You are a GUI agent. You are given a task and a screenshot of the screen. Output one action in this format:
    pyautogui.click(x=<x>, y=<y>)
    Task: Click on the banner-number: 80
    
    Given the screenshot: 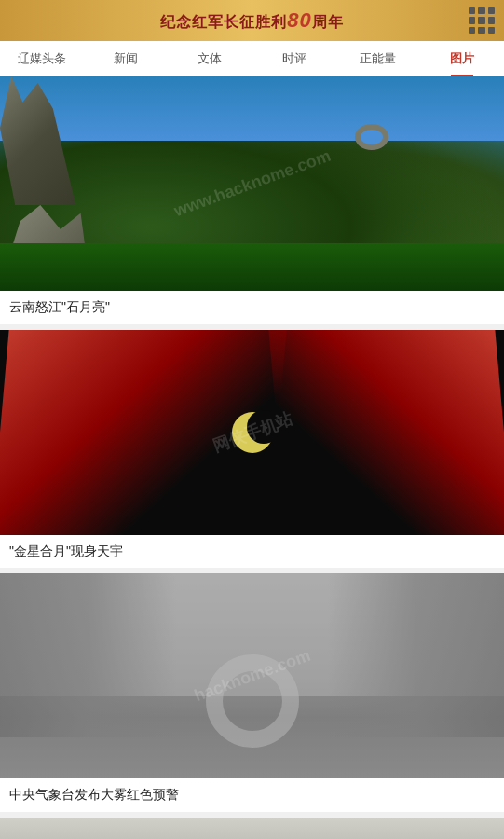 What is the action you would take?
    pyautogui.click(x=299, y=21)
    